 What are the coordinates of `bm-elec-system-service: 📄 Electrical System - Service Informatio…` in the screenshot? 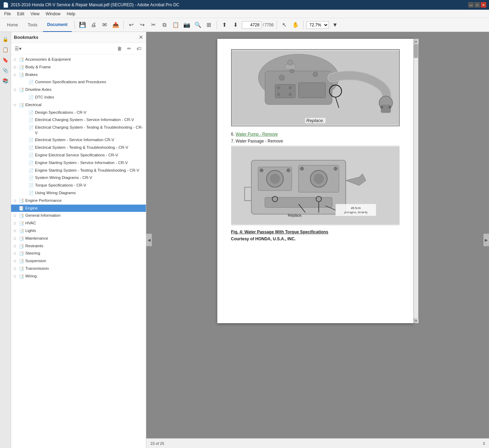 It's located at (78, 140).